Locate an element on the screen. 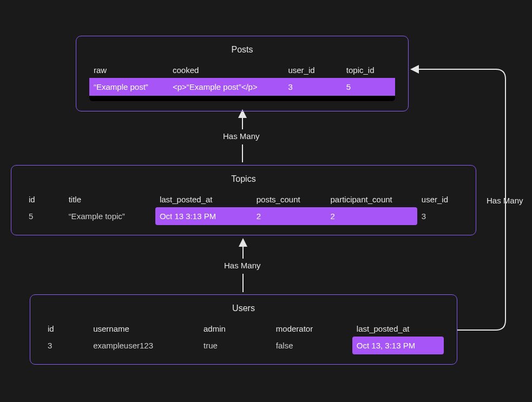 This screenshot has width=532, height=402. topics-header-row: id title last_posted_at posts_count part… is located at coordinates (244, 199).